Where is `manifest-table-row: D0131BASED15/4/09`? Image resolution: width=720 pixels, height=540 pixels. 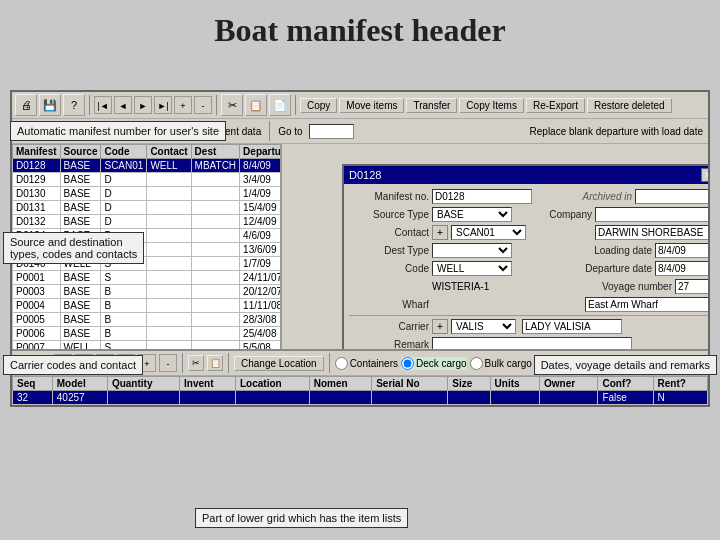
manifest-table-row: D0131BASED15/4/09 is located at coordinates (148, 208).